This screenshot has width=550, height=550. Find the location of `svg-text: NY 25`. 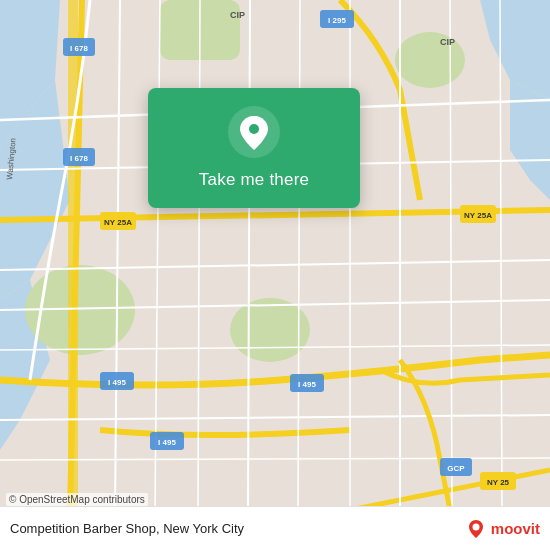

svg-text: NY 25 is located at coordinates (498, 482).